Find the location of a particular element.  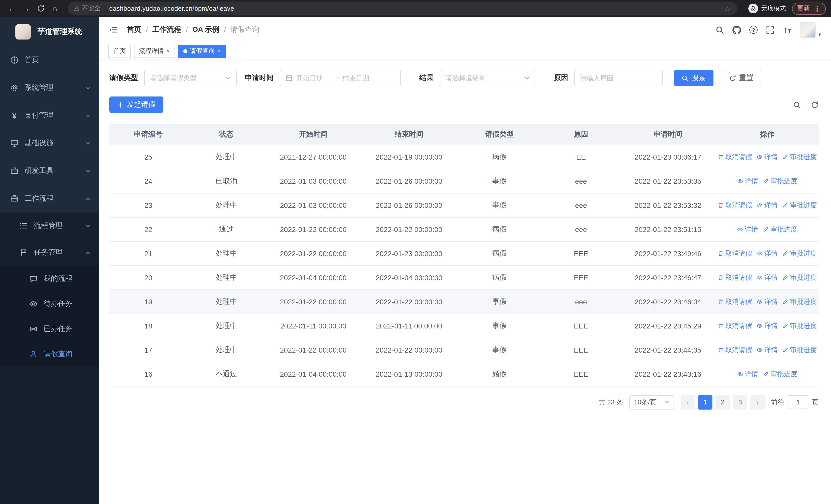

tab-process-detail: 流程详情 × is located at coordinates (154, 51).